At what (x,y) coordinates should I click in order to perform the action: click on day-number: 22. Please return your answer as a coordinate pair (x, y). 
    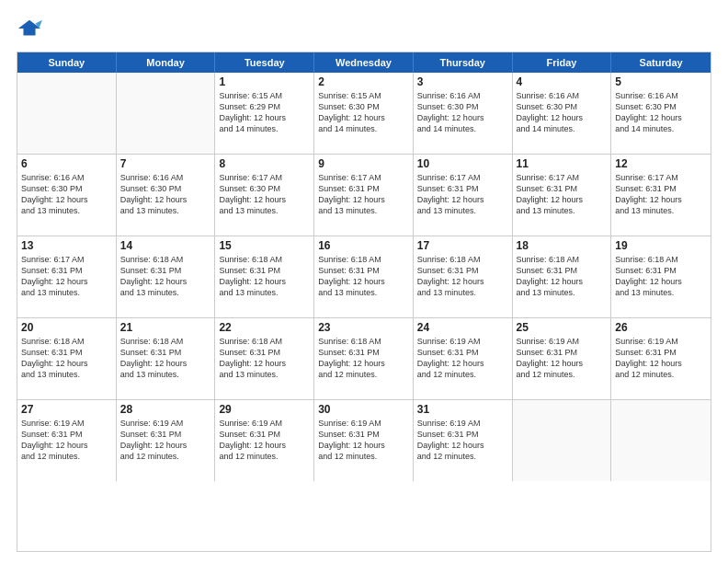
    Looking at the image, I should click on (265, 327).